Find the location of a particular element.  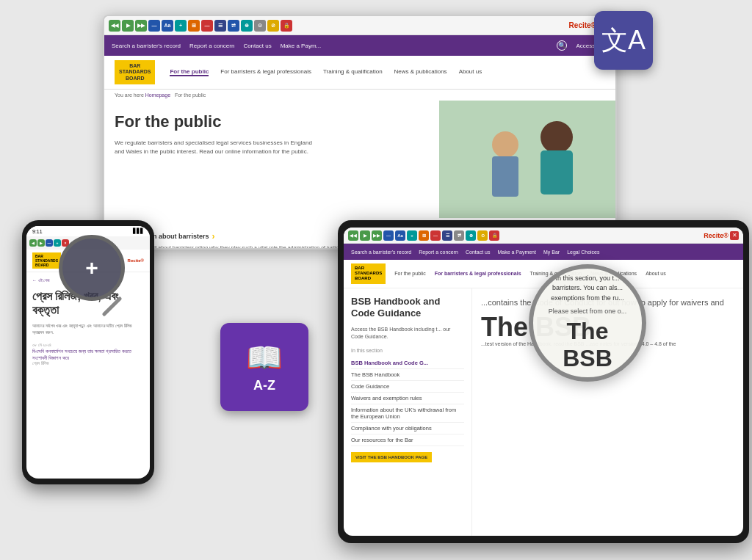

tablet-recite-btn-1: ◀◀ is located at coordinates (353, 236).